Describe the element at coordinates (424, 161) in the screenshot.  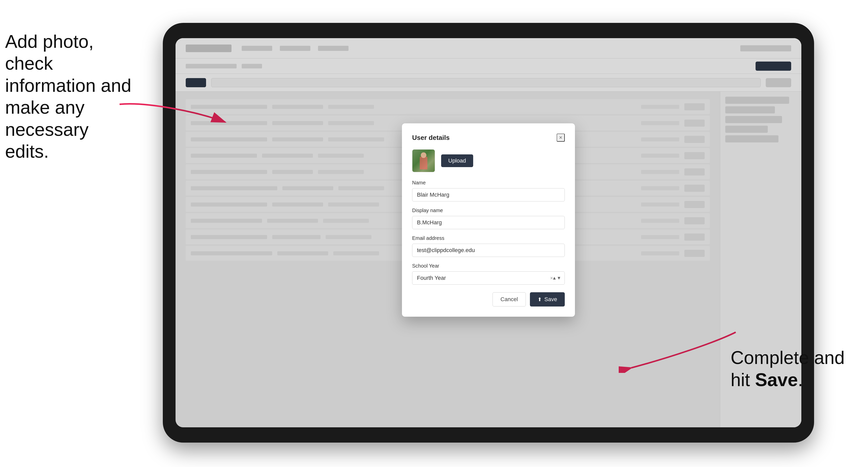
I see `photo-thumbnail` at that location.